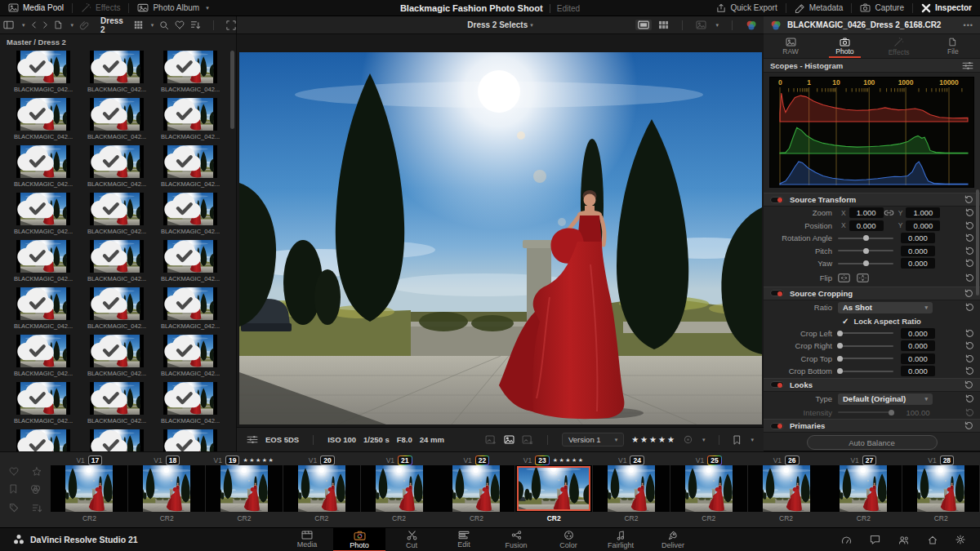  Describe the element at coordinates (701, 24) in the screenshot. I see `overlay-icon` at that location.